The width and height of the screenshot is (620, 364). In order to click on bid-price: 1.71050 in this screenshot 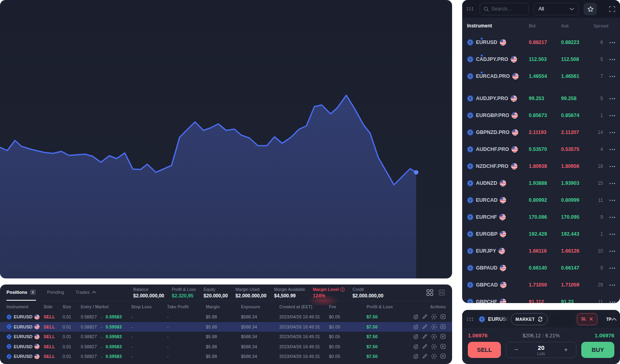, I will do `click(545, 285)`.